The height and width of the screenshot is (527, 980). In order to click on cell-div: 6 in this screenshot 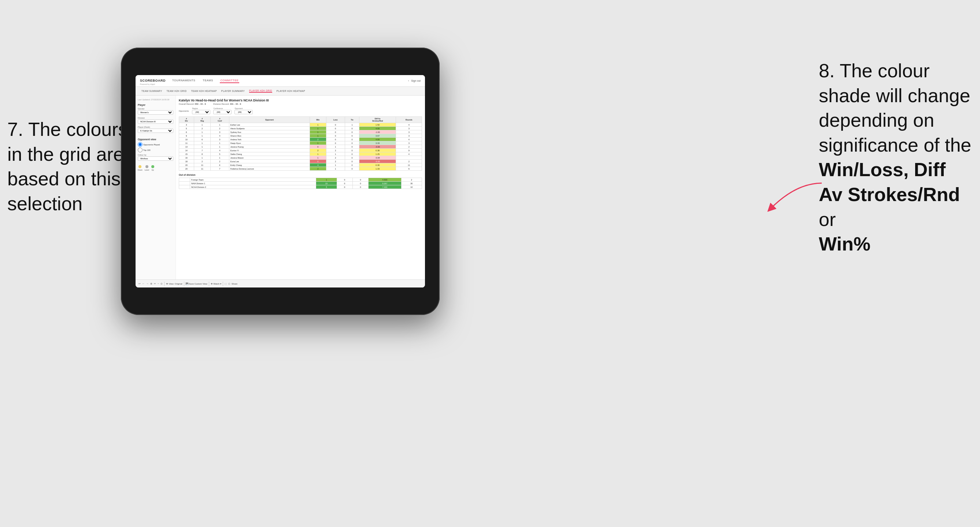, I will do `click(186, 132)`.